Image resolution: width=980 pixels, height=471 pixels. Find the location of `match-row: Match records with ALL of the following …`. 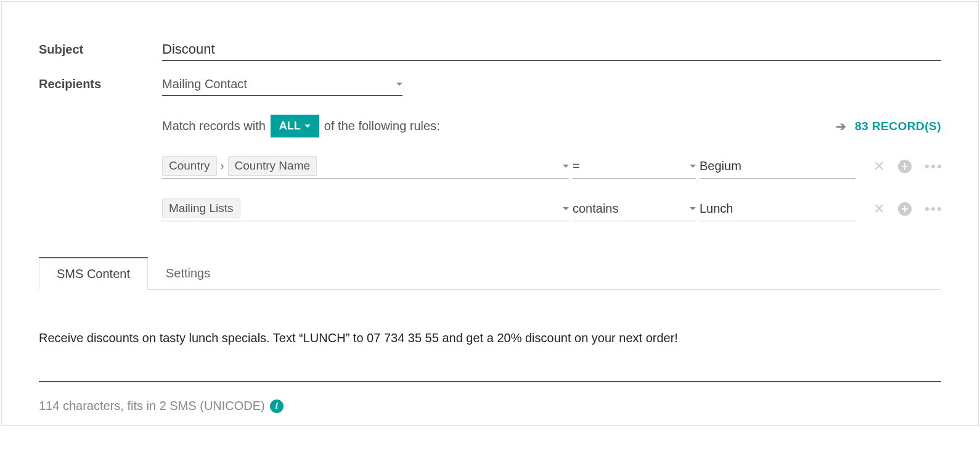

match-row: Match records with ALL of the following … is located at coordinates (552, 126).